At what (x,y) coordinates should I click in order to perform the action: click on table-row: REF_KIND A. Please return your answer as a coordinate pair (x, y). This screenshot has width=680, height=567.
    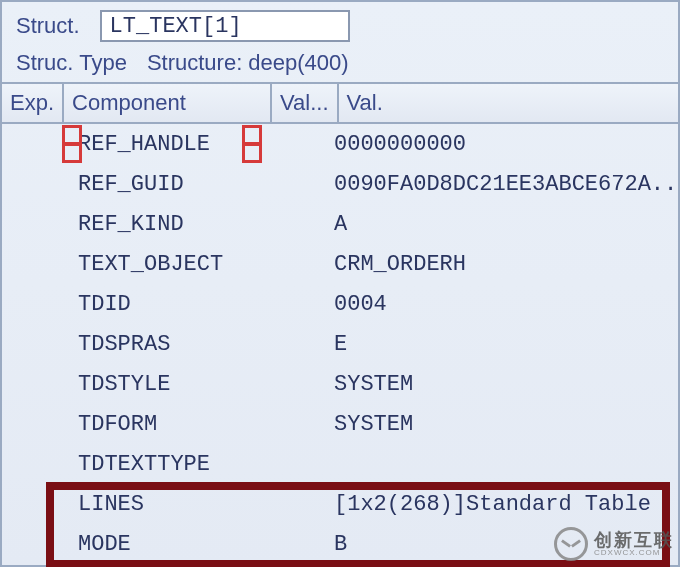
    Looking at the image, I should click on (340, 224).